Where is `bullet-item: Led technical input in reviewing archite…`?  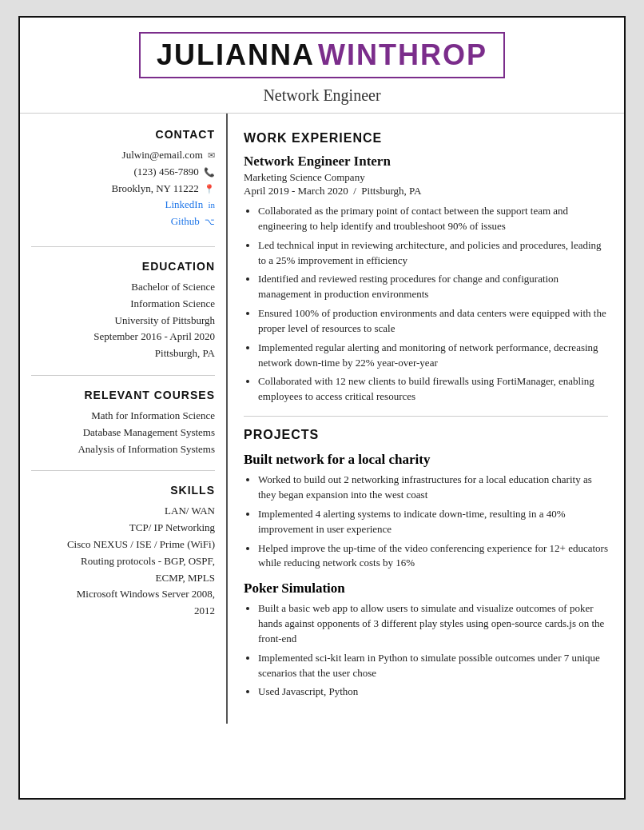
bullet-item: Led technical input in reviewing archite… is located at coordinates (433, 253).